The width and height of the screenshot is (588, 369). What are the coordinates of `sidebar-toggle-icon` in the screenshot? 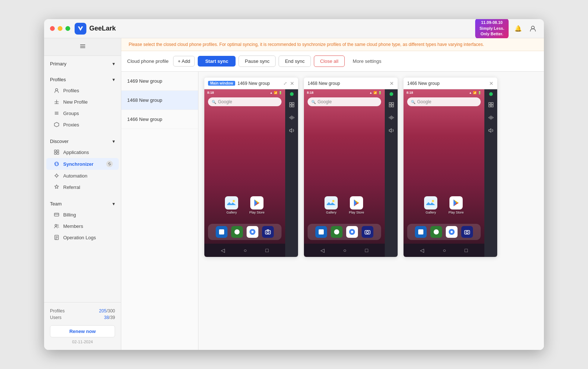 It's located at (83, 47).